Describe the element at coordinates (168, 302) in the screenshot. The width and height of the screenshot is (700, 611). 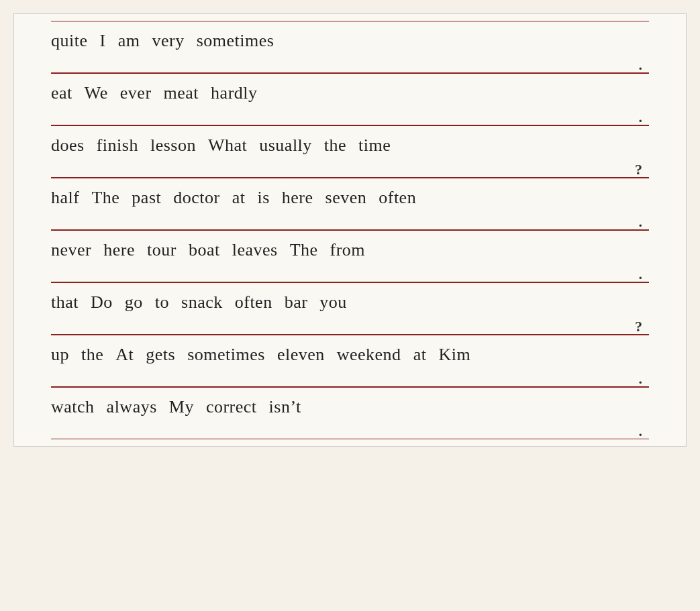
I see `word-6-4: to` at that location.